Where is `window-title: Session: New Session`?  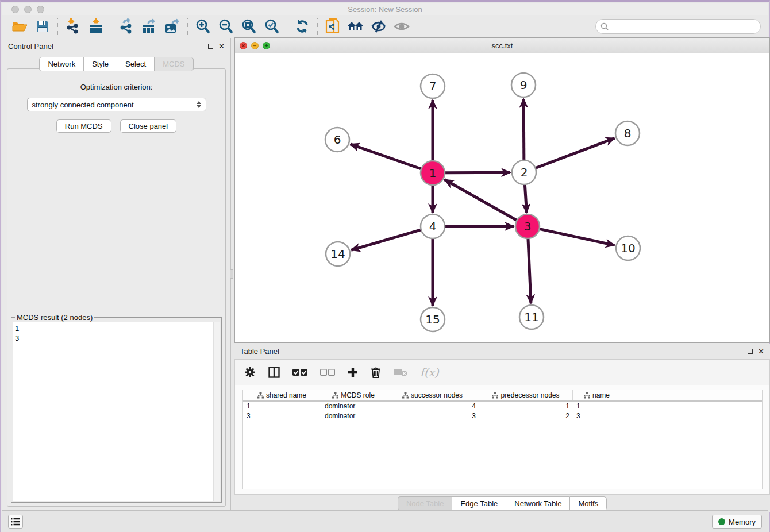 window-title: Session: New Session is located at coordinates (385, 9).